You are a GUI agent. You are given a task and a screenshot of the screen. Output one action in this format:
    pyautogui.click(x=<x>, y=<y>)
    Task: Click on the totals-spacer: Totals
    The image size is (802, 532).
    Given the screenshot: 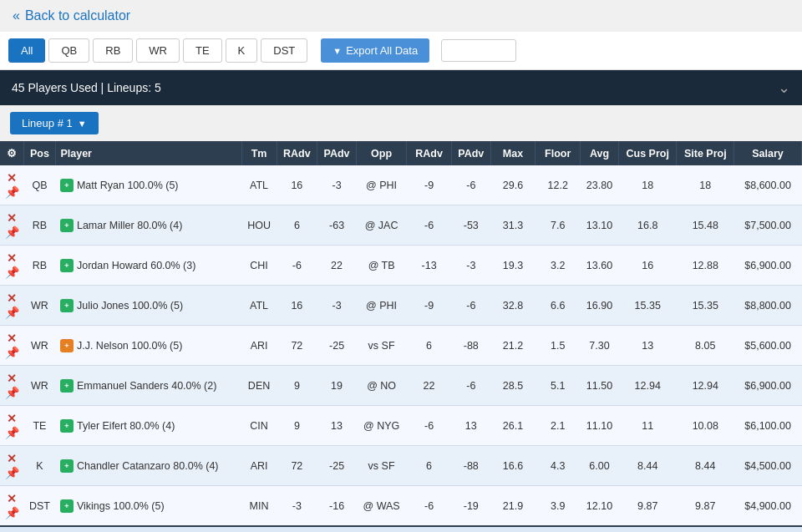 What is the action you would take?
    pyautogui.click(x=204, y=529)
    